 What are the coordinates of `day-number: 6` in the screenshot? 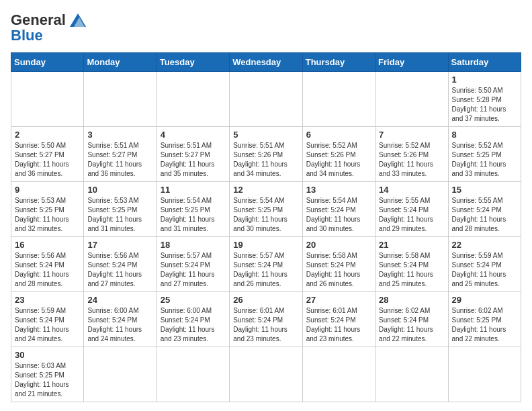 It's located at (339, 134).